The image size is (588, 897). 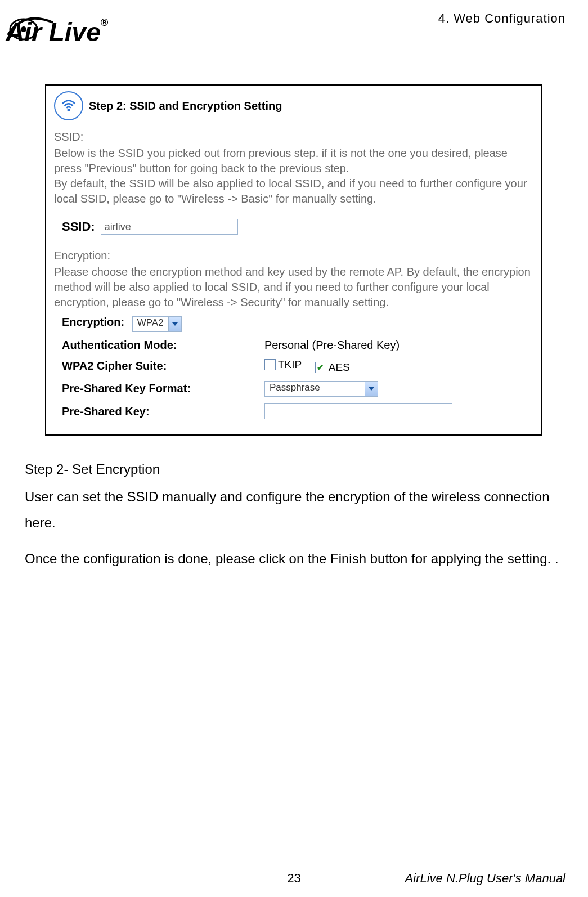 I want to click on auth-mode-value: Personal (Pre-Shared Key), so click(x=366, y=346).